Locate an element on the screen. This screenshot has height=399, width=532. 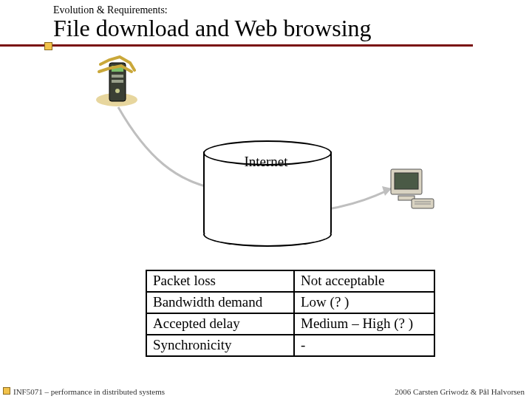
footer-left-text: INF5071 – performance in distributed sys… is located at coordinates (89, 392).